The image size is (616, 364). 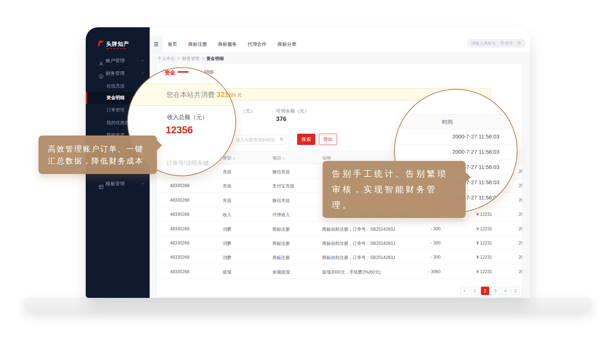 What do you see at coordinates (281, 119) in the screenshot?
I see `balance-value: 376` at bounding box center [281, 119].